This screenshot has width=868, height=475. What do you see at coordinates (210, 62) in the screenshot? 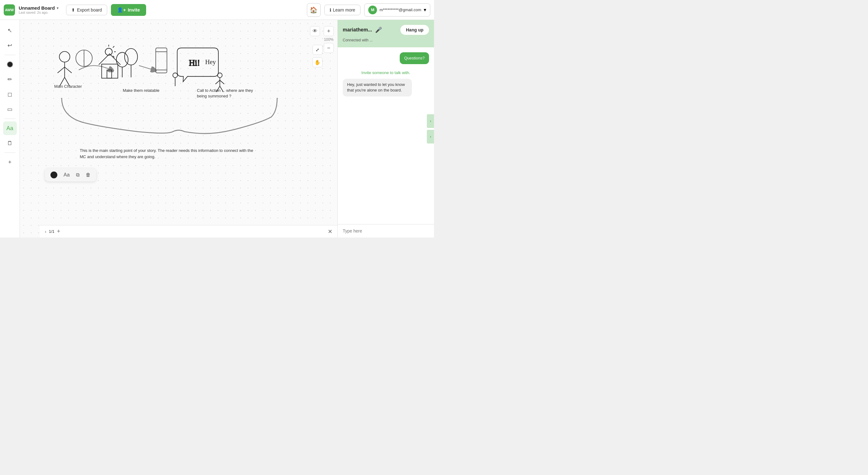
I see `svg-text: Hey` at bounding box center [210, 62].